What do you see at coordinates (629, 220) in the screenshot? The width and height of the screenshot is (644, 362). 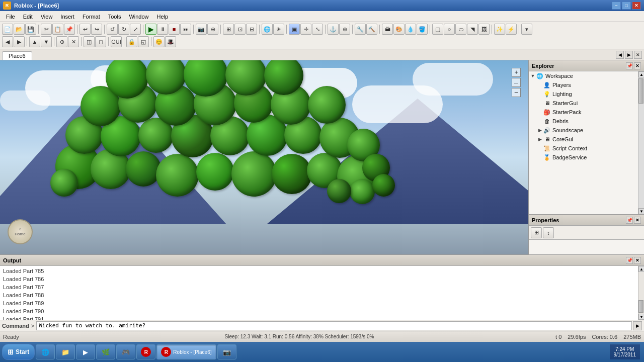 I see `properties-pin-button: 📌` at bounding box center [629, 220].